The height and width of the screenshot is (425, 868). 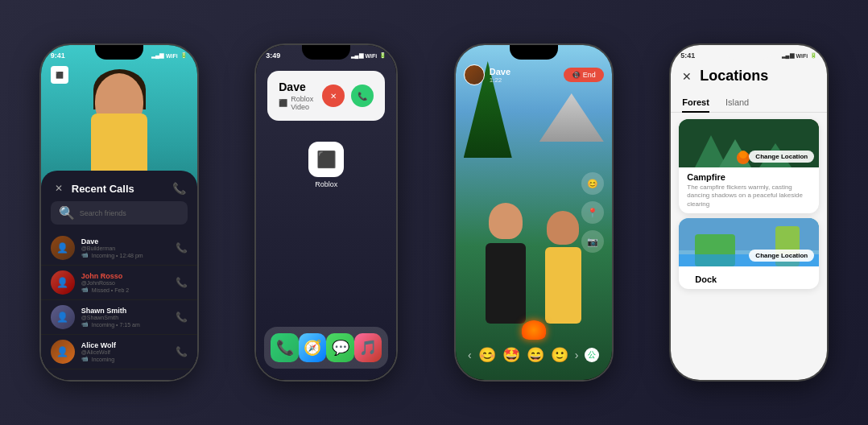 What do you see at coordinates (119, 275) in the screenshot?
I see `recent-calls-panel: ✕ Recent Calls 📞 🔍 Search friends 👤 Dave` at bounding box center [119, 275].